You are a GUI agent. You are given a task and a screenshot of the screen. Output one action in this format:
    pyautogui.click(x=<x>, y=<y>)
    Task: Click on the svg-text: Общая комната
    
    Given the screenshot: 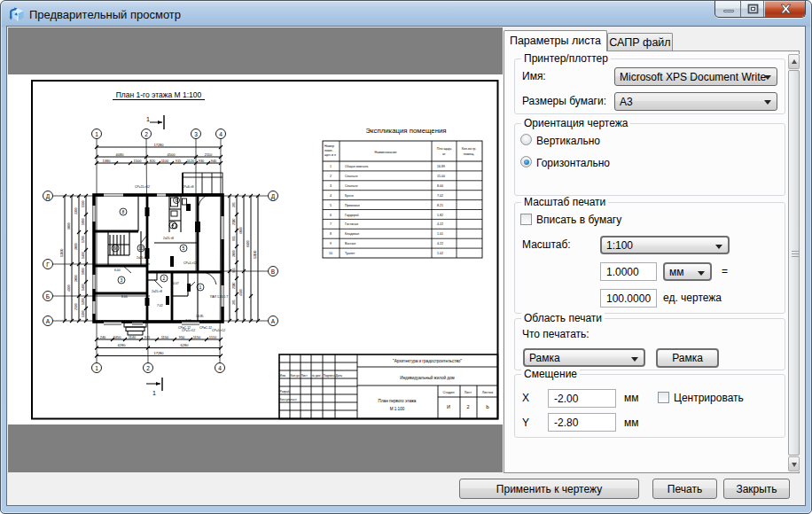 What is the action you would take?
    pyautogui.click(x=356, y=167)
    